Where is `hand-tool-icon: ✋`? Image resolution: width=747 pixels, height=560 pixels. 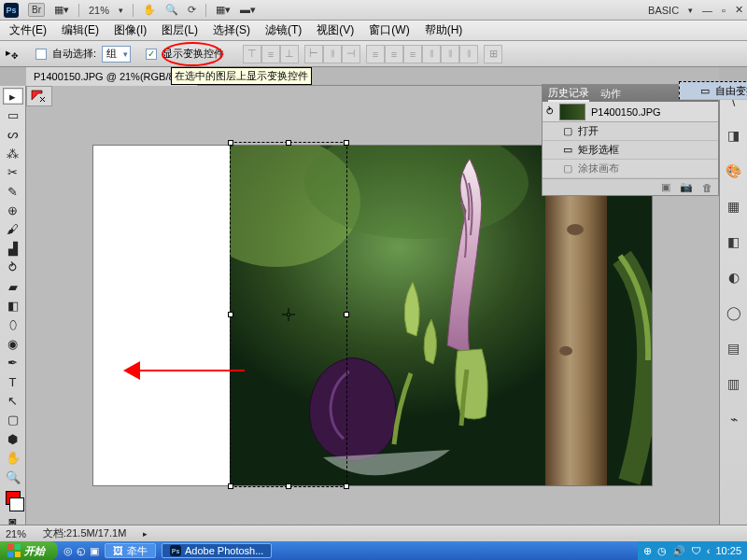
hand-tool-icon: ✋ is located at coordinates (13, 457).